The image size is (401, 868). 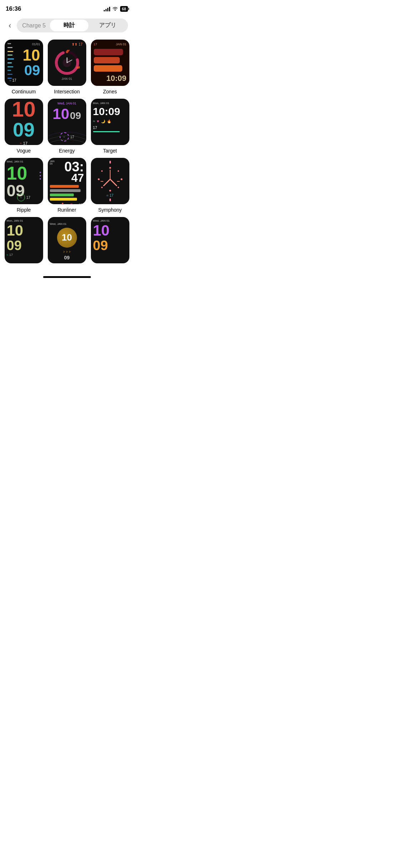 What do you see at coordinates (110, 102) in the screenshot?
I see `target-date: Mon, JAN 01` at bounding box center [110, 102].